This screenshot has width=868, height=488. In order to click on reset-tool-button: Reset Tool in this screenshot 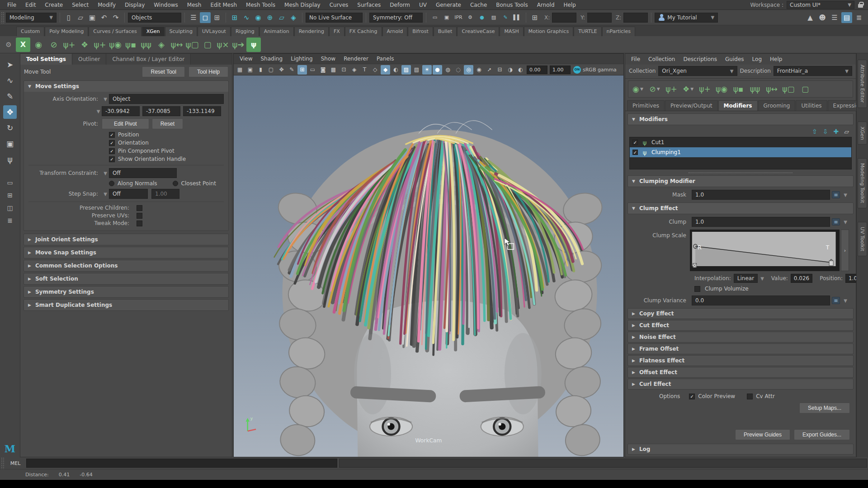, I will do `click(163, 72)`.